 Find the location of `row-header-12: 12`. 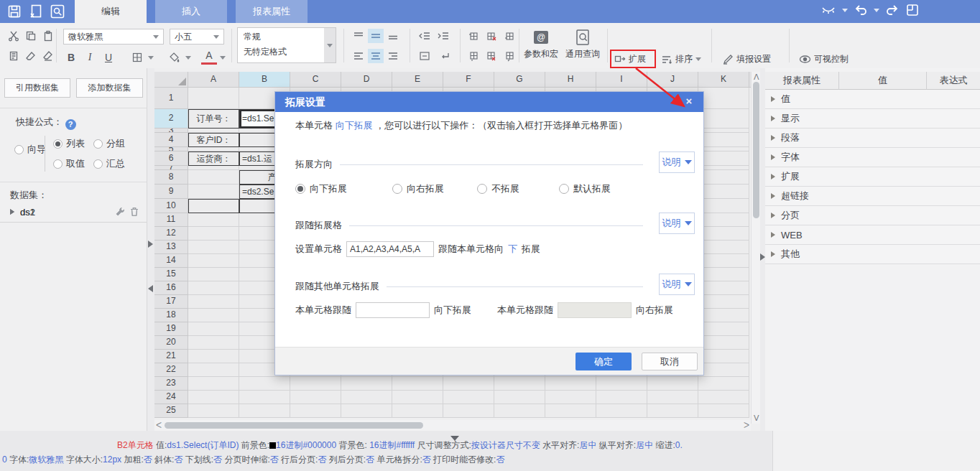

row-header-12: 12 is located at coordinates (171, 234).